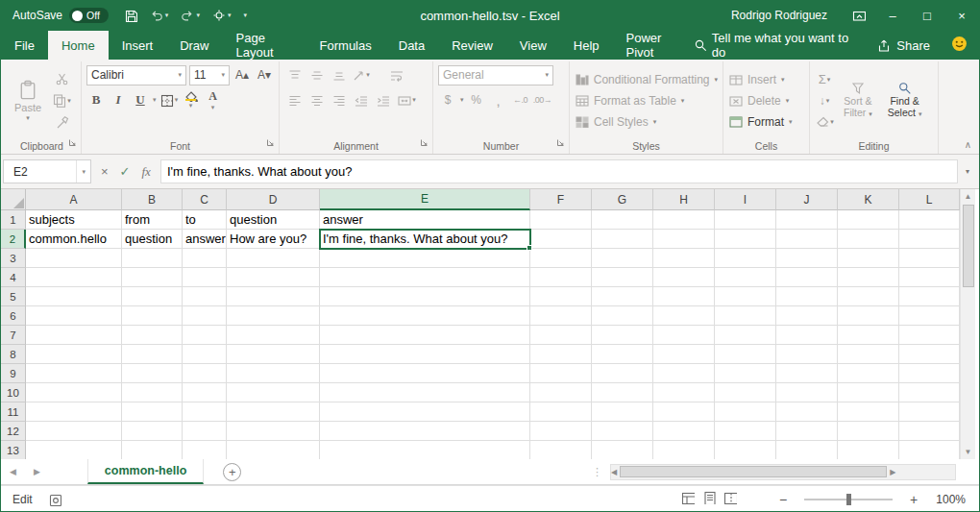  I want to click on row-header-4: 4, so click(13, 278).